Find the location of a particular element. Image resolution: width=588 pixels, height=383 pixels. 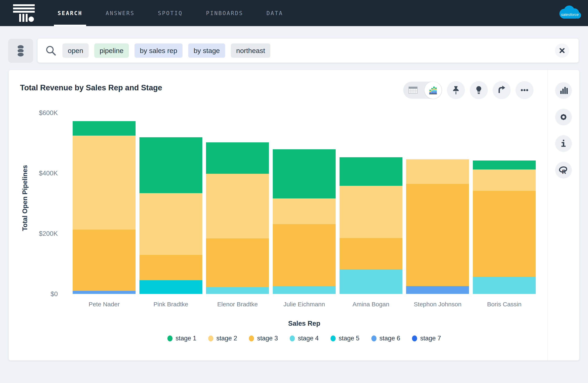

share-button is located at coordinates (502, 90).